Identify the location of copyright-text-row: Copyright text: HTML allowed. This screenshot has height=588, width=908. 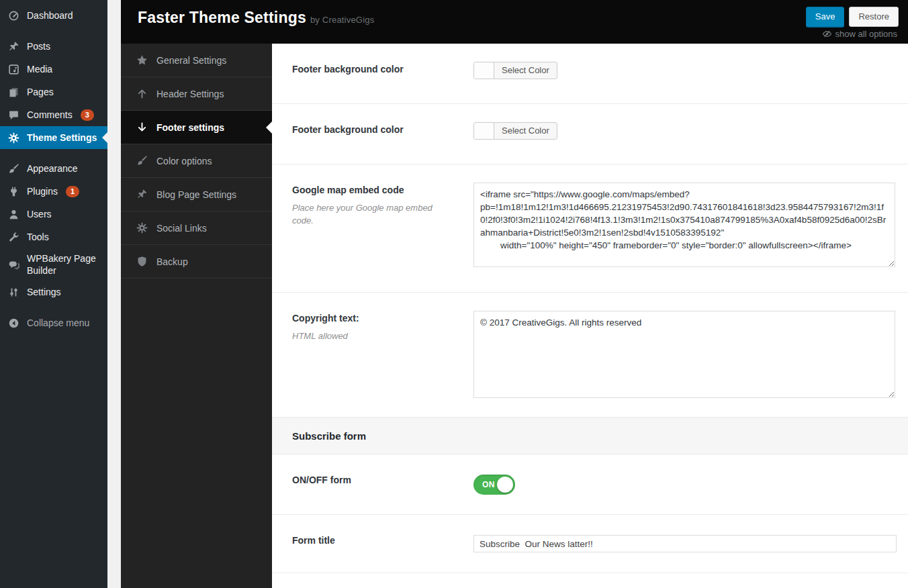
(590, 355).